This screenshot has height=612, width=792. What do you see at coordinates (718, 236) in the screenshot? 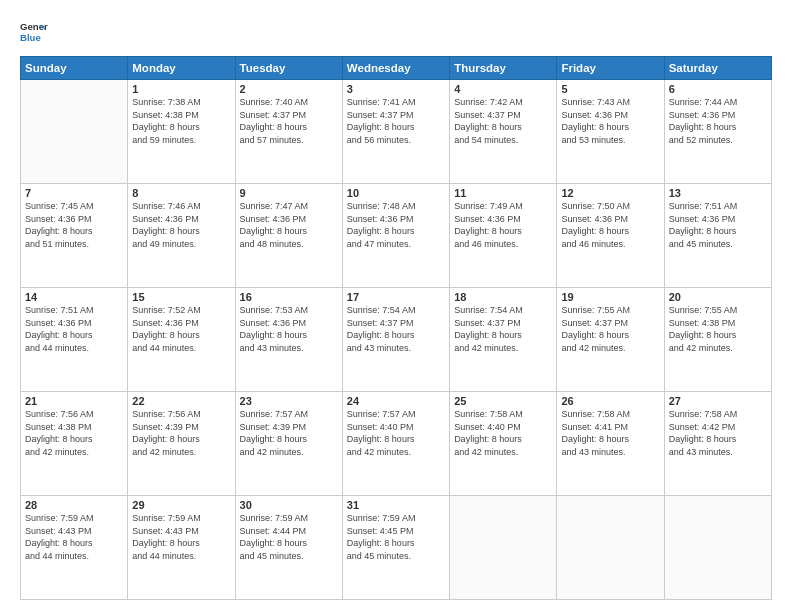
I see `calendar-cell: 13Sunrise: 7:51 AM Sunset: 4:36 PM Dayli…` at bounding box center [718, 236].